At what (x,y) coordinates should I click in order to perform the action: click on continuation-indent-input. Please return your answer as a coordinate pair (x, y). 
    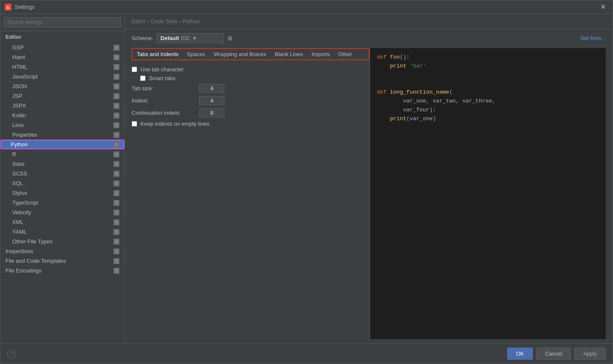
    Looking at the image, I should click on (212, 113).